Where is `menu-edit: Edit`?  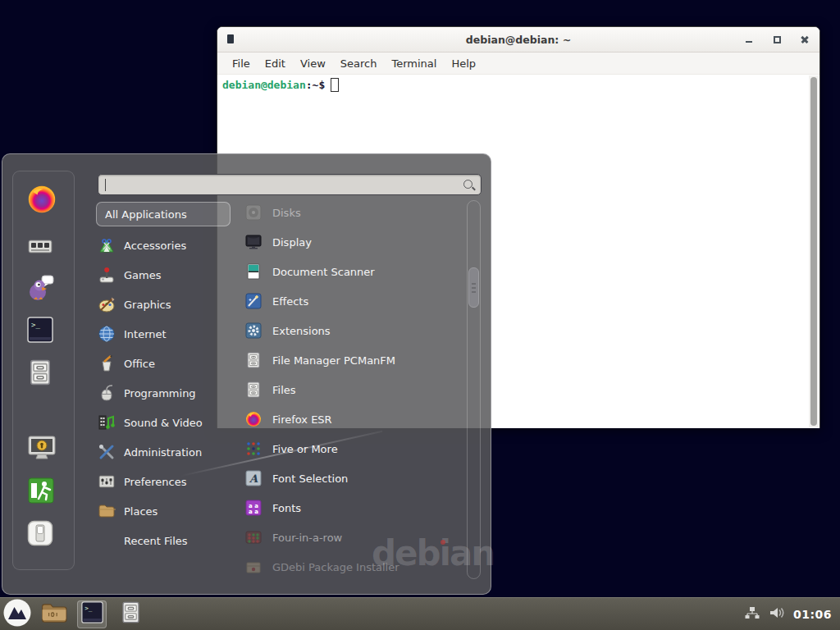
menu-edit: Edit is located at coordinates (276, 64).